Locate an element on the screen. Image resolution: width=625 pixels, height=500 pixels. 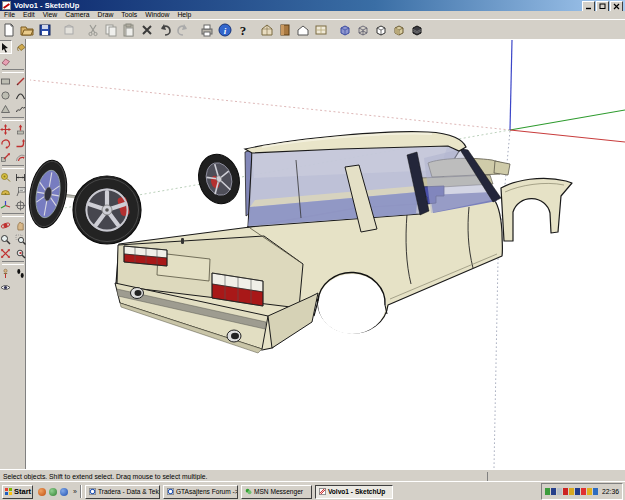
status-hint: Select objects. Shift to extend select. … is located at coordinates (244, 476).